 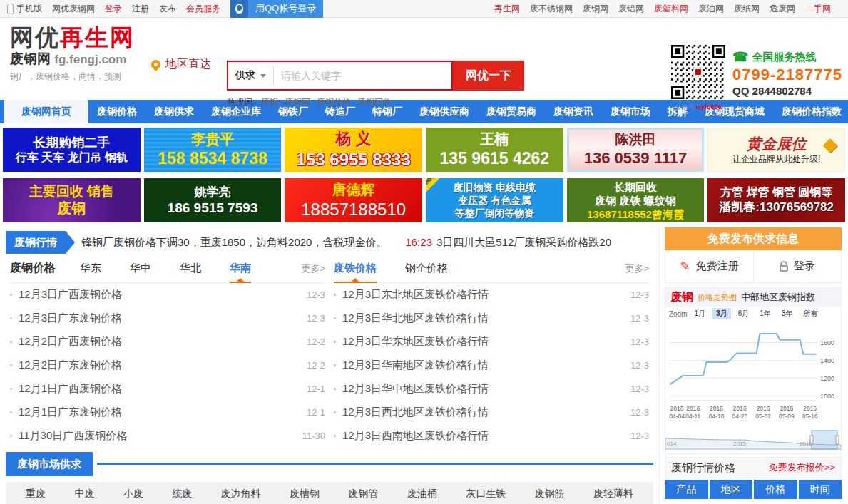 I want to click on tab-华中: 华中, so click(x=141, y=269).